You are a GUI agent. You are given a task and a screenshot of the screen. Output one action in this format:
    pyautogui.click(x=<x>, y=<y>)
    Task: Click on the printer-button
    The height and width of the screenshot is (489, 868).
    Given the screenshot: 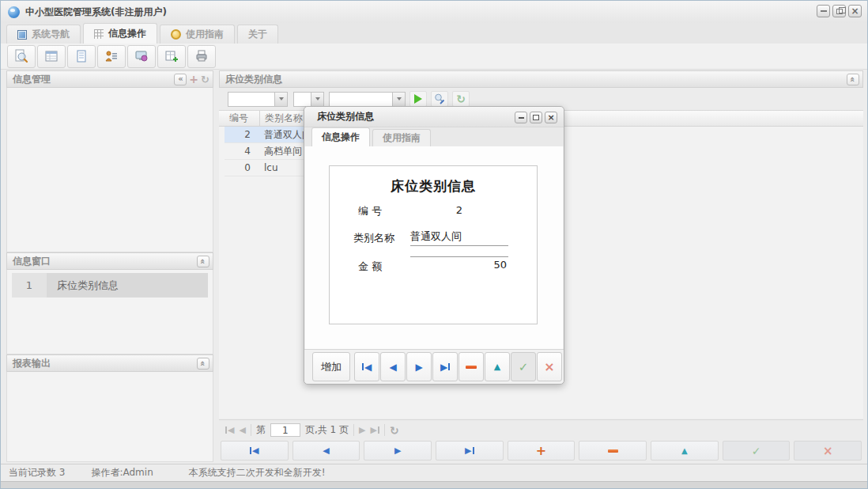 What is the action you would take?
    pyautogui.click(x=202, y=57)
    